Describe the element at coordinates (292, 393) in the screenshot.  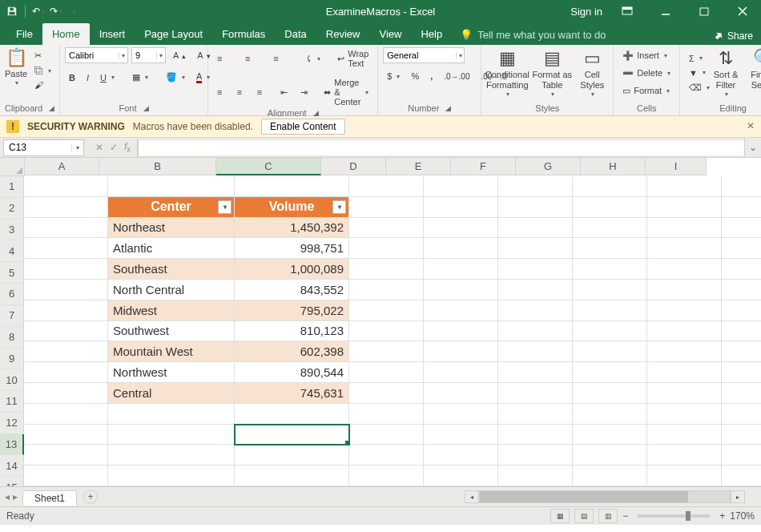
I see `cell-C11: 745,631` at that location.